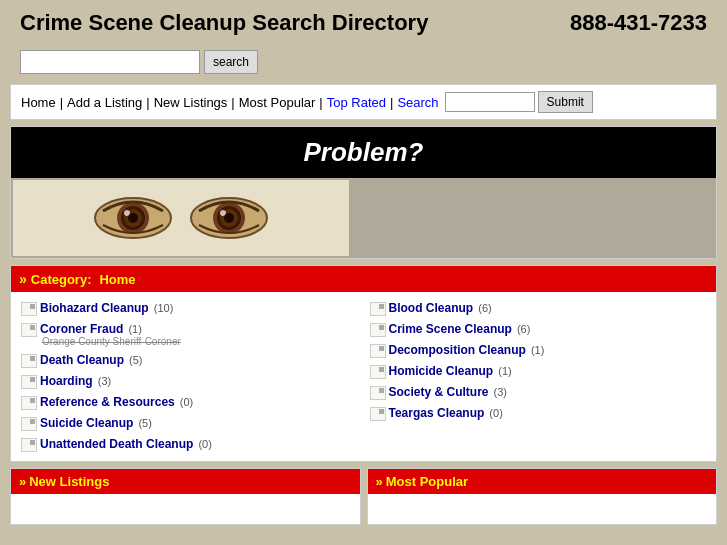  Describe the element at coordinates (92, 360) in the screenshot. I see `cat-item-death: Death Cleanup (5)` at that location.